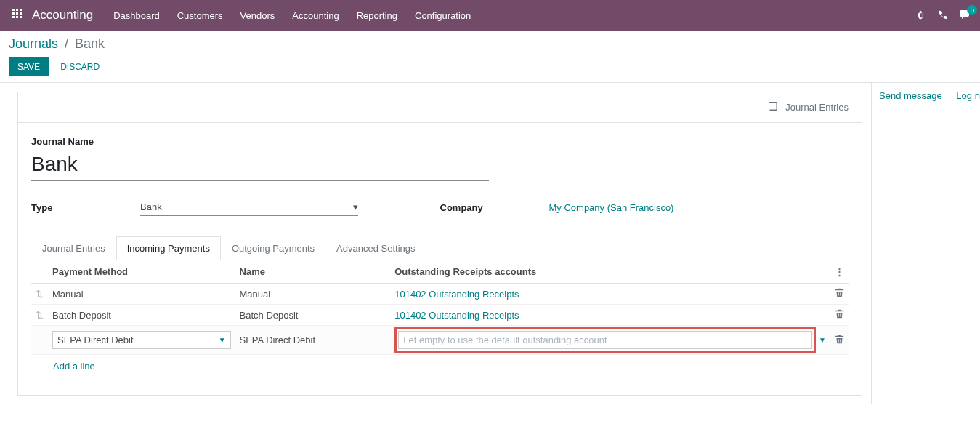 This screenshot has width=980, height=448. I want to click on phone-icon, so click(943, 16).